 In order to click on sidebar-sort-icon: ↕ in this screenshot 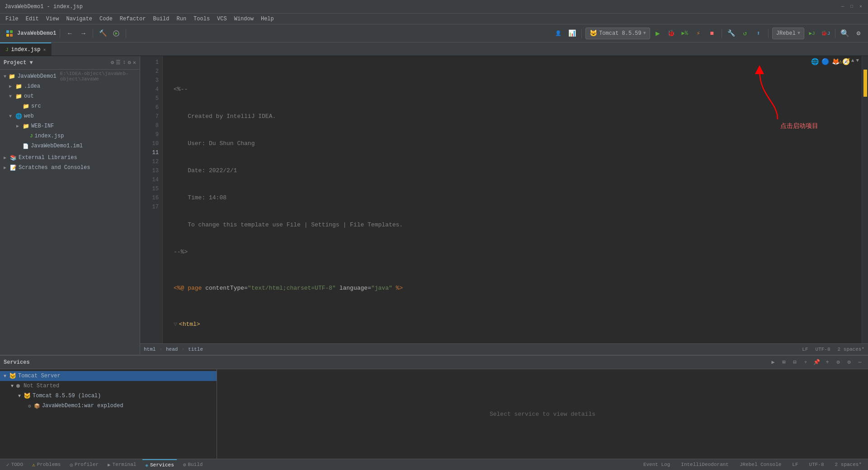, I will do `click(124, 62)`.